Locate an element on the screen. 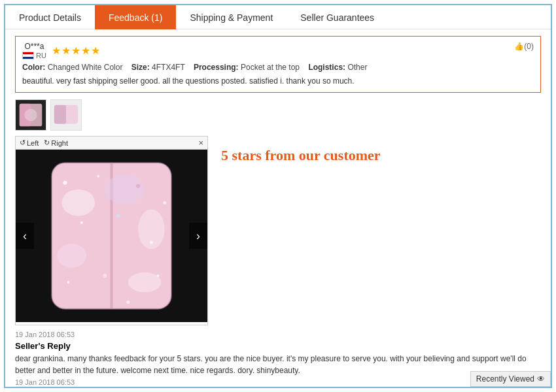  processing-label: Processing: is located at coordinates (216, 67).